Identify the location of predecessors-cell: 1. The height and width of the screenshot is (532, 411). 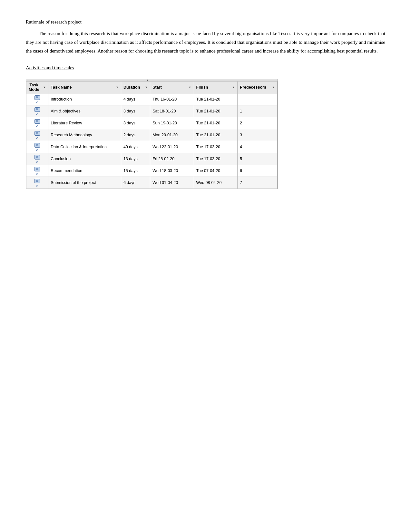
(257, 111).